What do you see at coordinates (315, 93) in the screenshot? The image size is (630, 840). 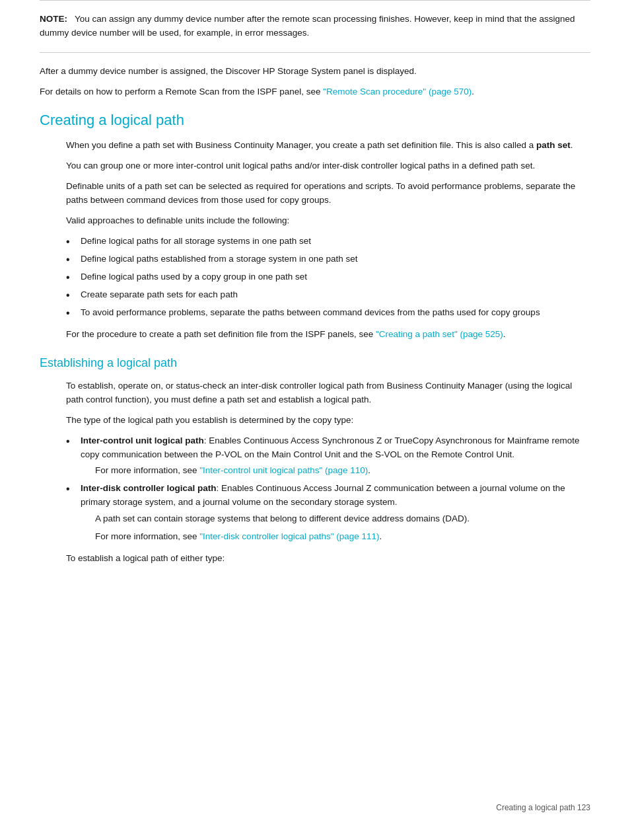 I see `intro-para2: For details on how to perform a Remote S…` at bounding box center [315, 93].